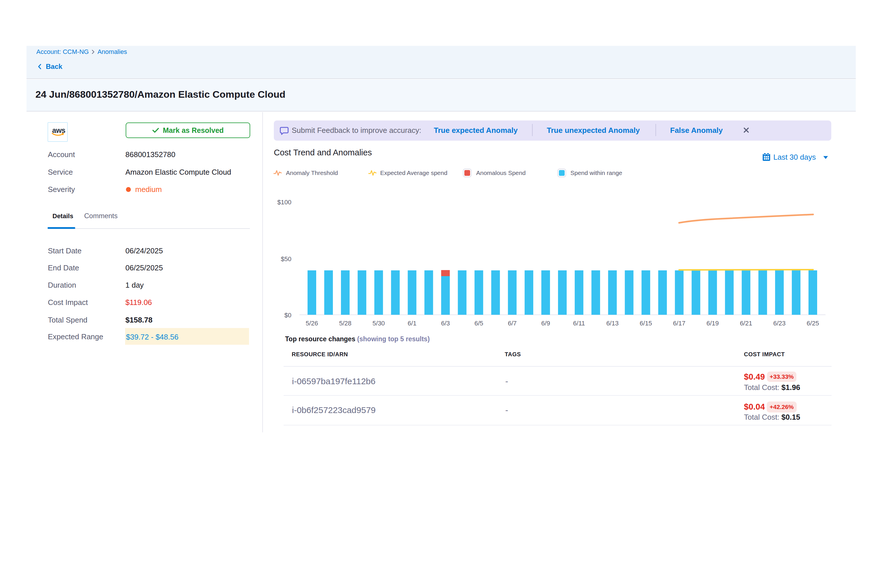 The height and width of the screenshot is (588, 882). I want to click on svg-text: 6/3, so click(446, 323).